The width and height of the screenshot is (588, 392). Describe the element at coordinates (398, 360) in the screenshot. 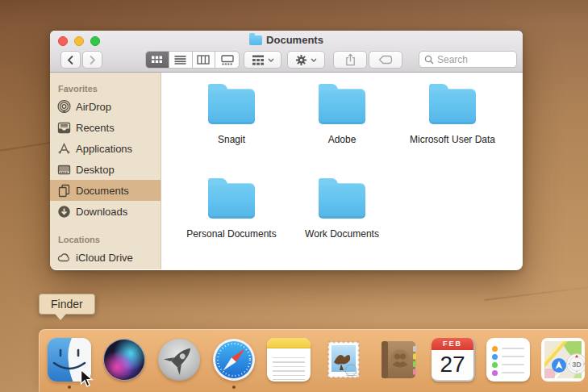

I see `contacts-icon` at that location.